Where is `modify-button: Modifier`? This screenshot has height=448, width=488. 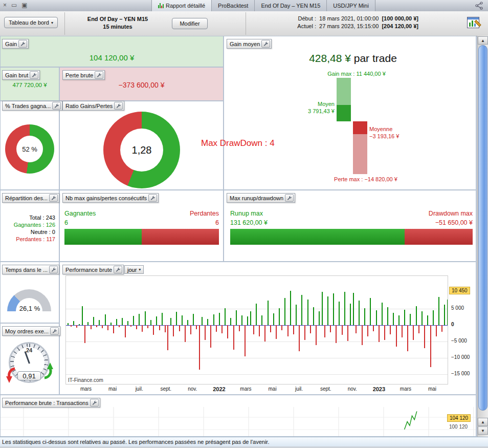
modify-button: Modifier is located at coordinates (190, 24).